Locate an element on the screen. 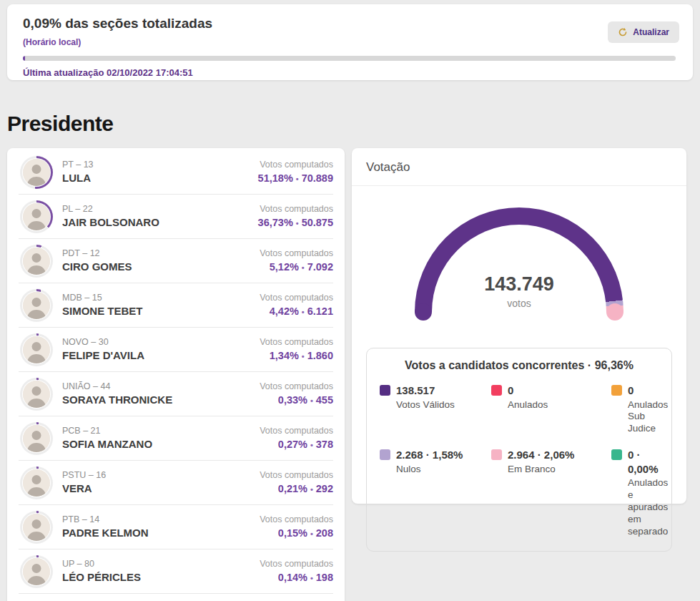  candidate-party: PCB – 21 is located at coordinates (107, 431).